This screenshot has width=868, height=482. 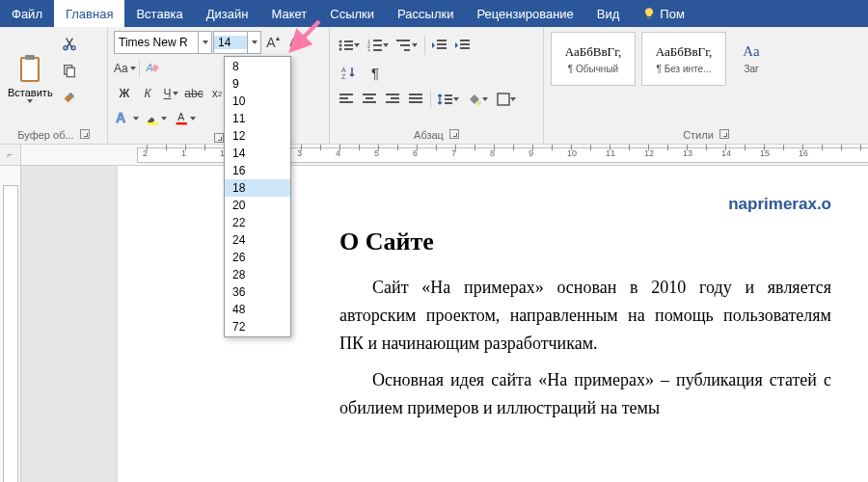 I want to click on bullets-icon, so click(x=346, y=45).